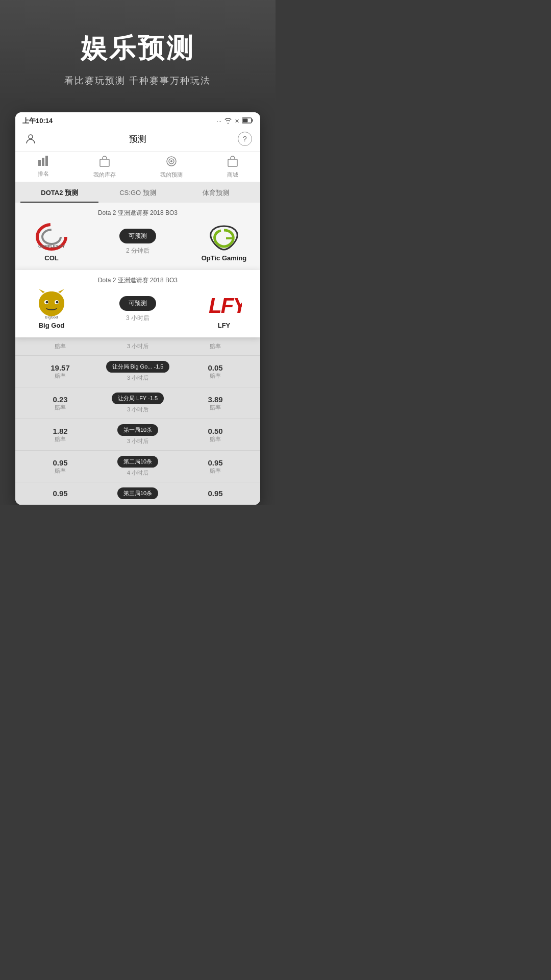 This screenshot has height=980, width=551. What do you see at coordinates (138, 309) in the screenshot?
I see `match2-center: 可预测 3 小时后` at bounding box center [138, 309].